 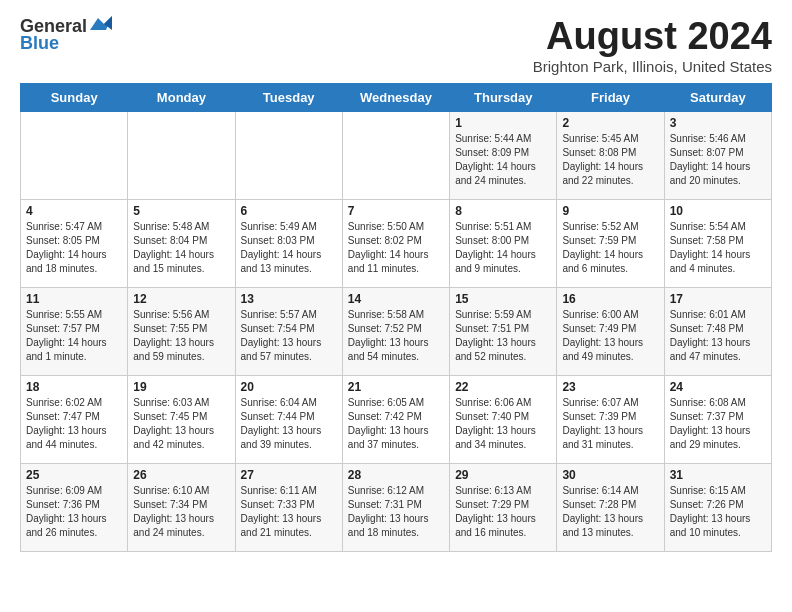 I want to click on calendar-day-cell: 1Sunrise: 5:44 AM Sunset: 8:09 PM Daylig…, so click(x=504, y=155).